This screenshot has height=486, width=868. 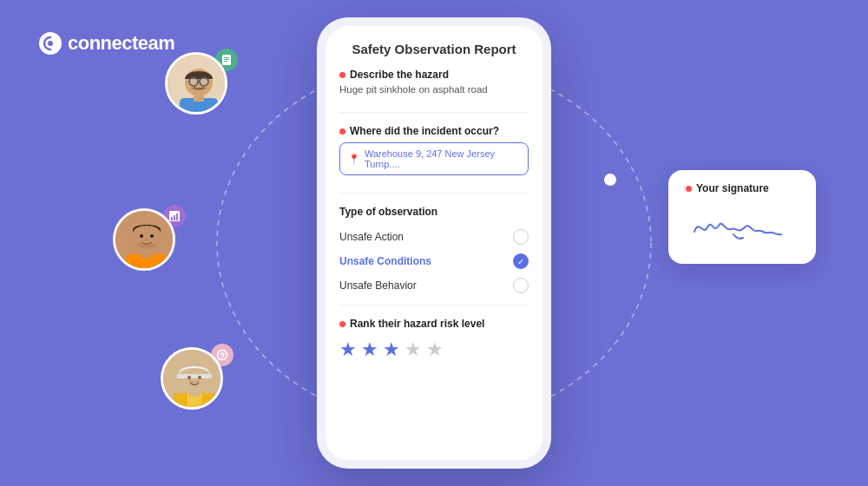 What do you see at coordinates (521, 286) in the screenshot?
I see `obs-unsafe-behavior-radio` at bounding box center [521, 286].